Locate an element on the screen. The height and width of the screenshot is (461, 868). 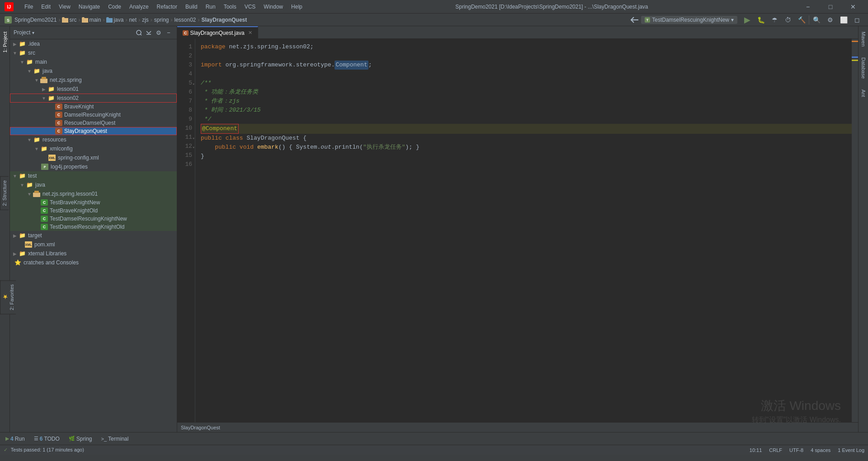
menu-file: File is located at coordinates (29, 7).